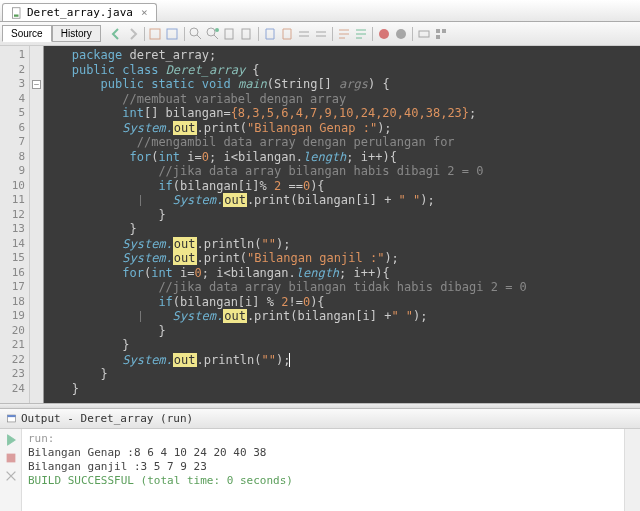 This screenshot has width=640, height=511. I want to click on output-line: Bilangan Genap :8 6 4 10 24 20 40 38, so click(323, 453).